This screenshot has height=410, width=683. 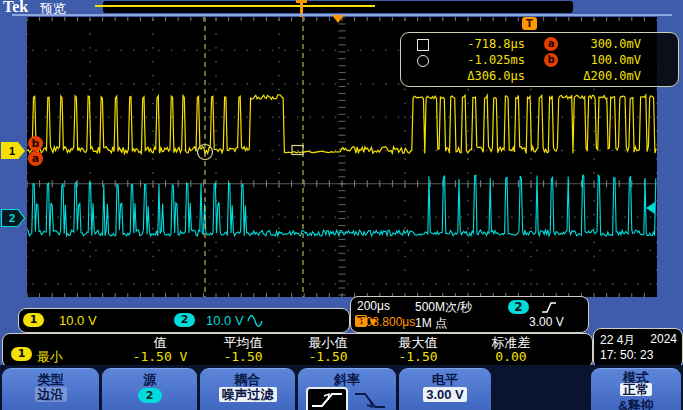 What do you see at coordinates (50, 389) in the screenshot?
I see `menu-button-type: 类型 边沿` at bounding box center [50, 389].